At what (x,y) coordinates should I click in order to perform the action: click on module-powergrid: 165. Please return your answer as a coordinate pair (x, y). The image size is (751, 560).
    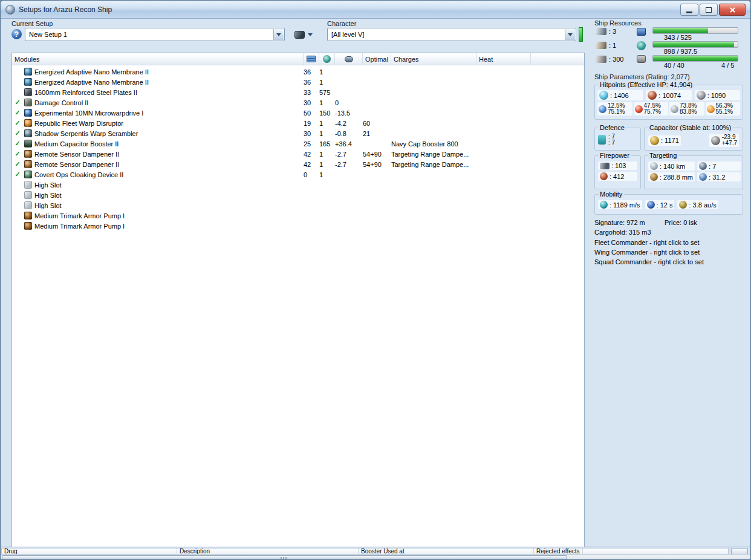
    Looking at the image, I should click on (327, 144).